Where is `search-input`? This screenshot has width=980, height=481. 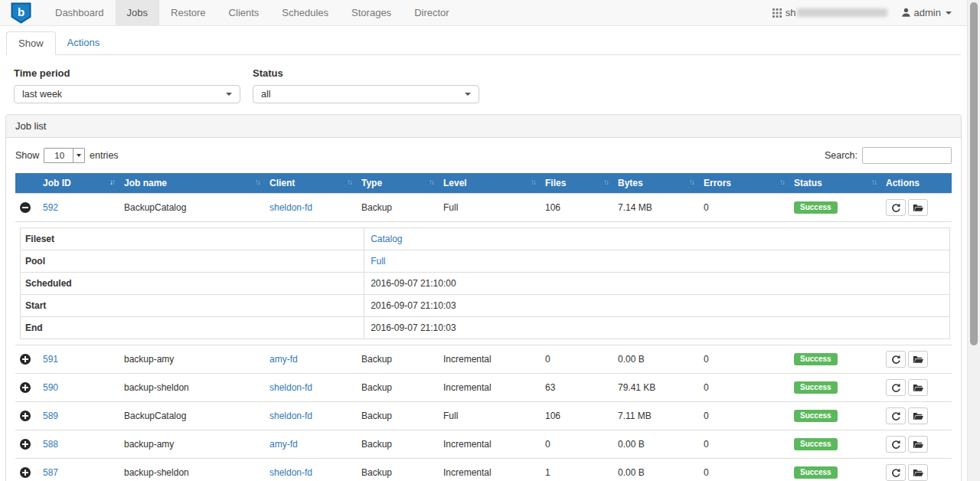
search-input is located at coordinates (906, 155).